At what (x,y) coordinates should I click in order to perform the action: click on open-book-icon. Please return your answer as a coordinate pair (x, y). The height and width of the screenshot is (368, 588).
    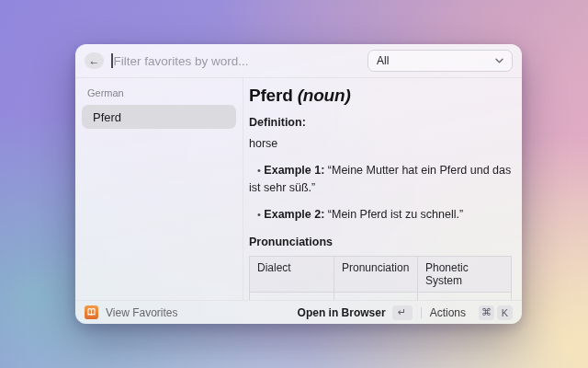
    Looking at the image, I should click on (92, 313).